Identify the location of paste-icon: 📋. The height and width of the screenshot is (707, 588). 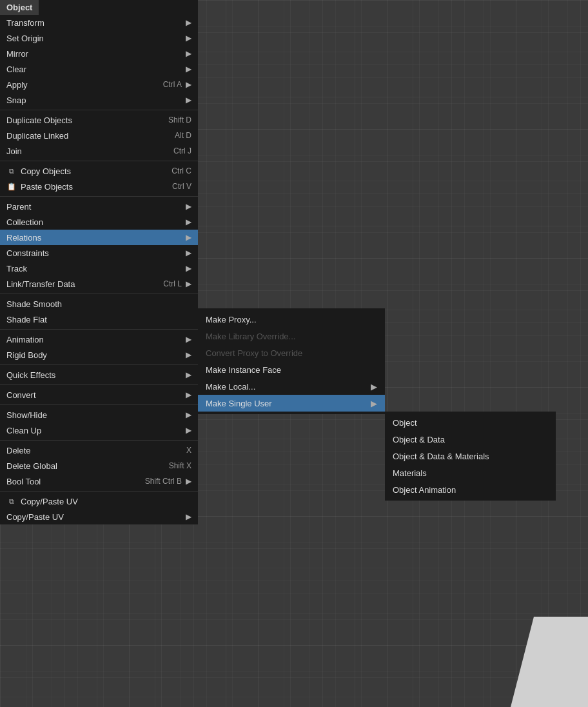
(12, 186).